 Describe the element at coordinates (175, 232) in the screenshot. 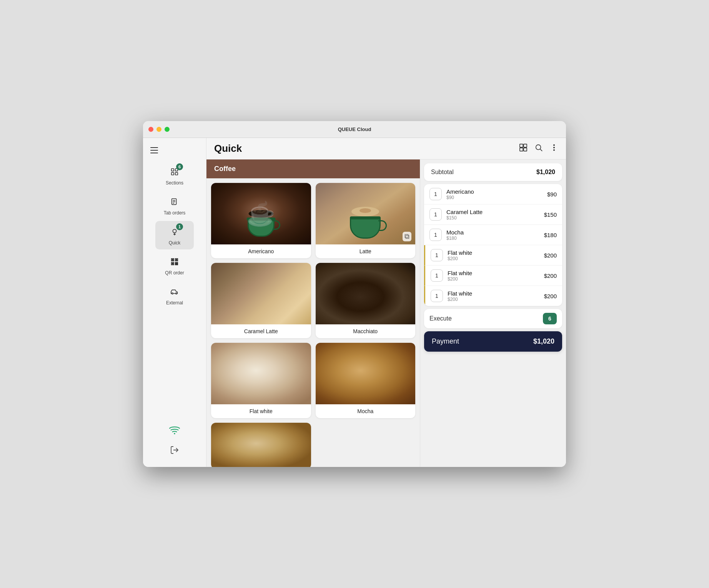

I see `quick-icon: 1` at that location.